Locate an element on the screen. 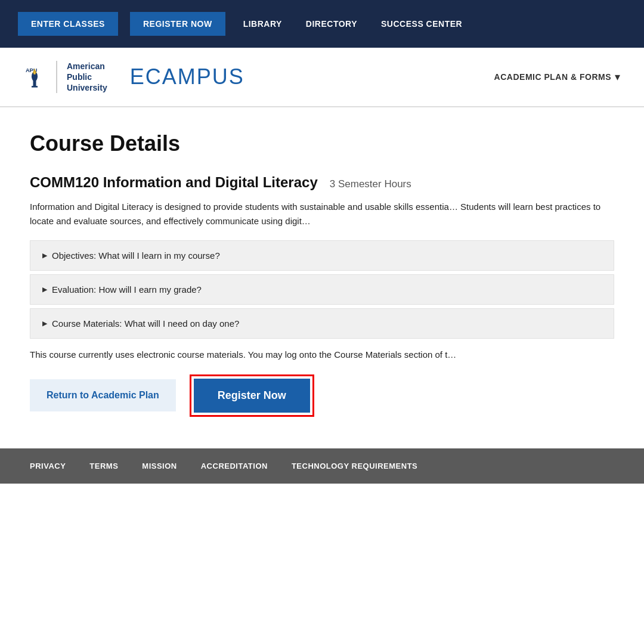  register-now-button: Register Now is located at coordinates (252, 396).